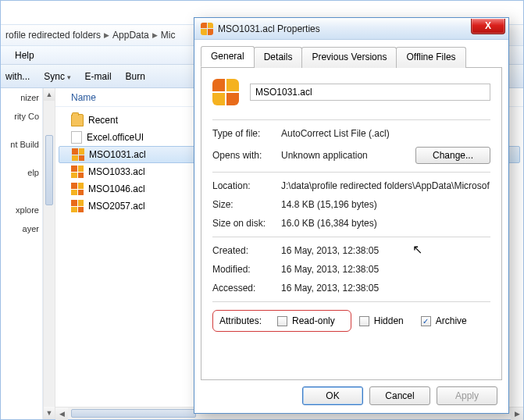  I want to click on sidebar-item: ayer, so click(22, 229).